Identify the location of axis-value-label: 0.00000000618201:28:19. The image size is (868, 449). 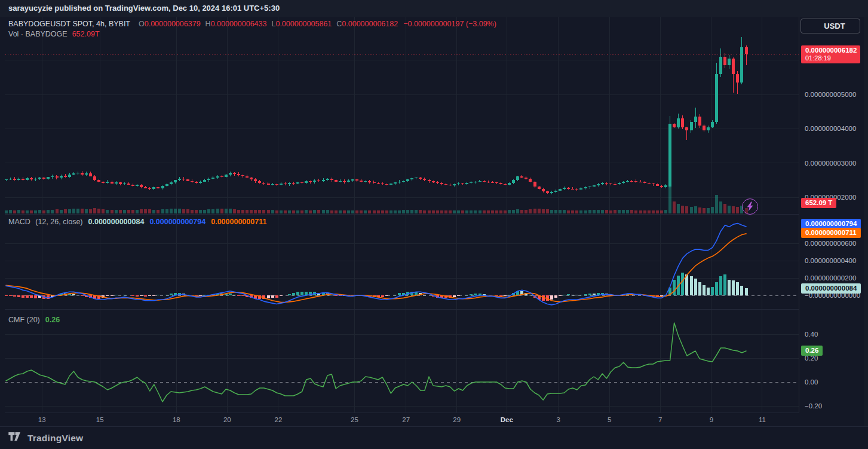
(830, 54).